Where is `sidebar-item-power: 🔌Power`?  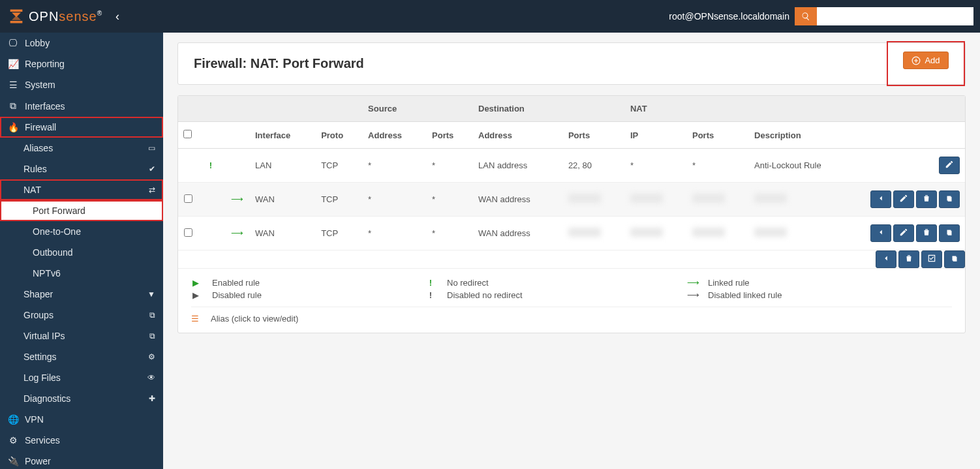 sidebar-item-power: 🔌Power is located at coordinates (82, 460).